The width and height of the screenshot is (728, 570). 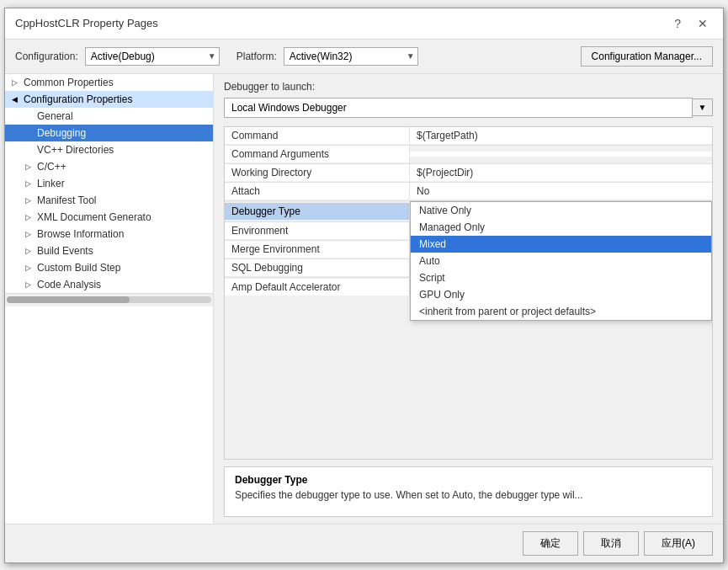 What do you see at coordinates (364, 24) in the screenshot?
I see `title-bar: CppHostCLR Property Pages ? ✕` at bounding box center [364, 24].